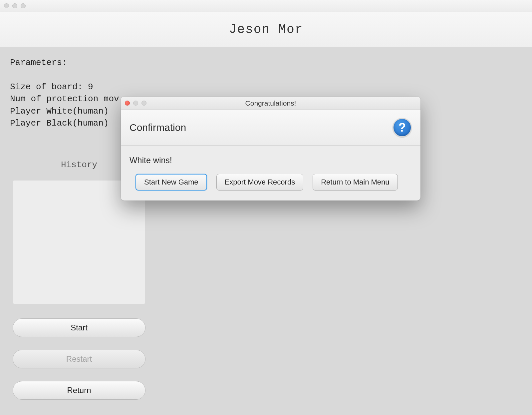 Image resolution: width=532 pixels, height=415 pixels. I want to click on board-size-line: Size of board: 9, so click(52, 87).